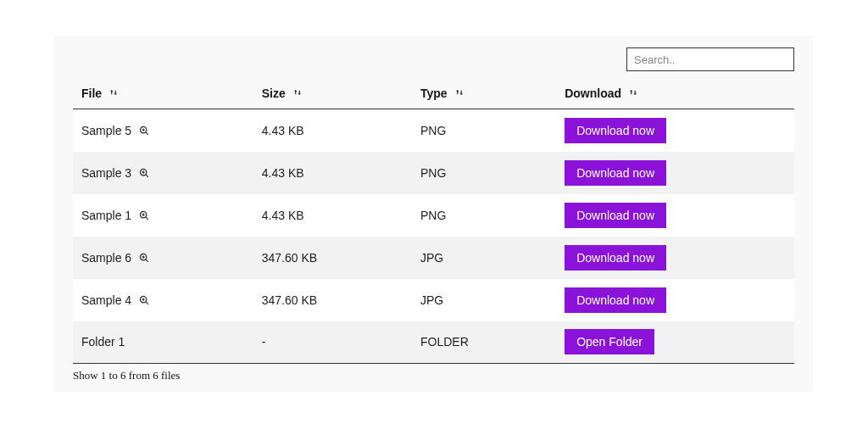 This screenshot has height=424, width=868. Describe the element at coordinates (434, 376) in the screenshot. I see `pagination-summary: Show 1 to 6 from 6 files` at that location.